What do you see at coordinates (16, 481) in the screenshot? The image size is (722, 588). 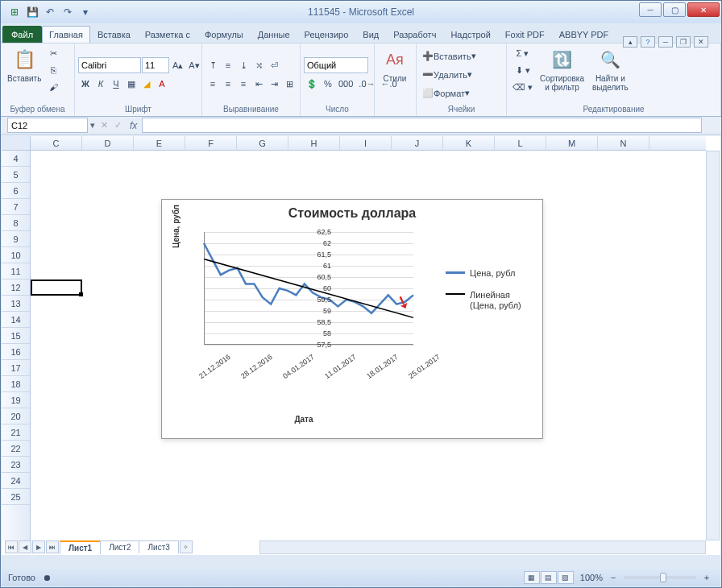 I see `row-header-24: 24` at bounding box center [16, 481].